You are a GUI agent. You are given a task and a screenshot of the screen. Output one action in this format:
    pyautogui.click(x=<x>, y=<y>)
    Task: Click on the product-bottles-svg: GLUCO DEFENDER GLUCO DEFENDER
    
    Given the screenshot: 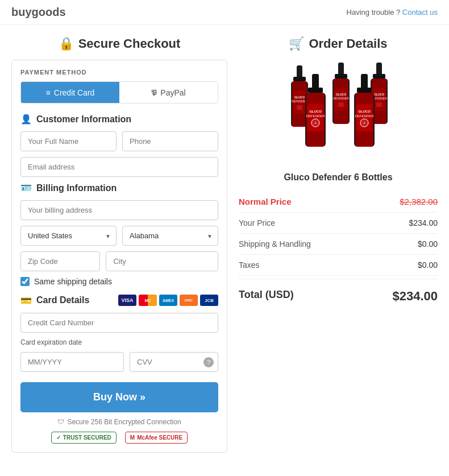 What is the action you would take?
    pyautogui.click(x=338, y=111)
    